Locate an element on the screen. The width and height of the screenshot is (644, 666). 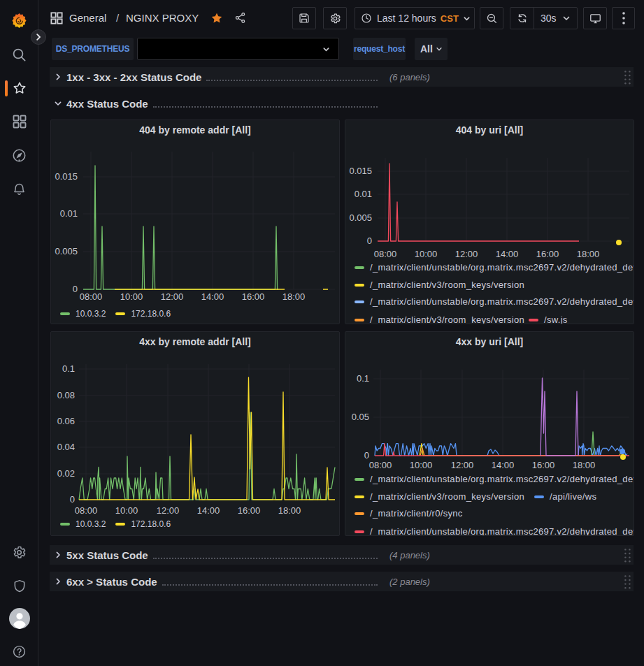
svg-text: 0.06 is located at coordinates (66, 421).